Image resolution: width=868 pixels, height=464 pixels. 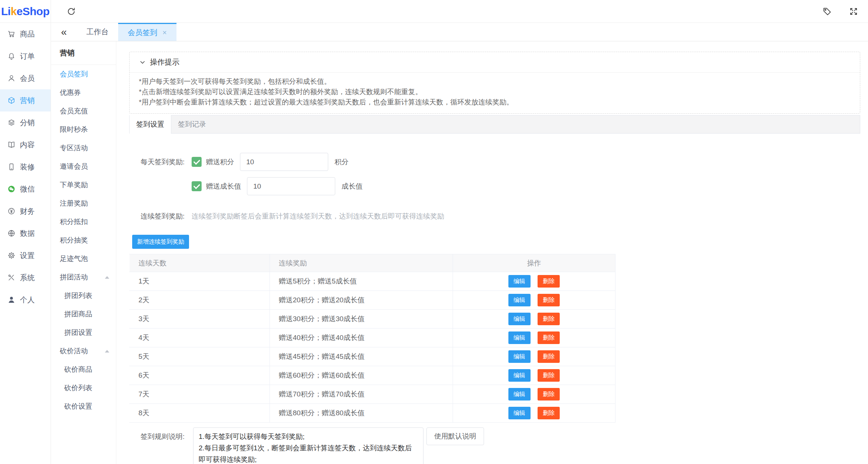 I want to click on cell-reward: 赠送60积分；赠送60成长值, so click(x=361, y=376).